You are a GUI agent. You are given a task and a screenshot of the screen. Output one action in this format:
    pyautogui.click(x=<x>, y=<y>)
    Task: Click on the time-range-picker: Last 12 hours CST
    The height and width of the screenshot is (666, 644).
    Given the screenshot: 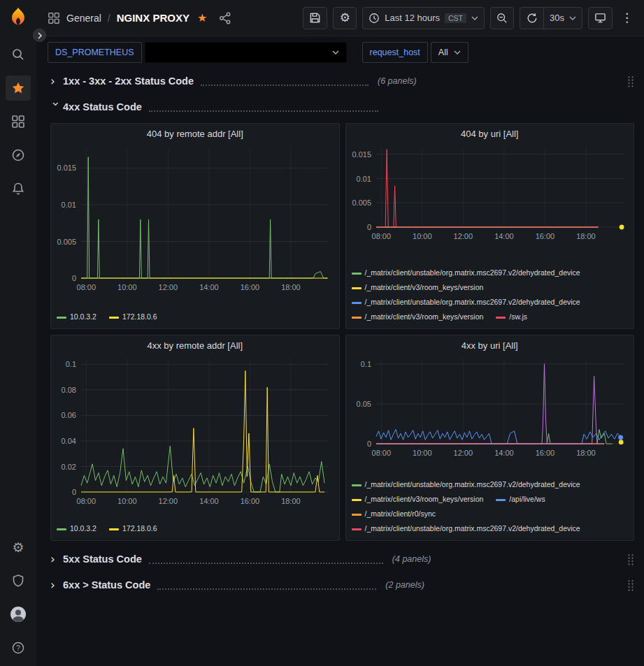 What is the action you would take?
    pyautogui.click(x=424, y=18)
    